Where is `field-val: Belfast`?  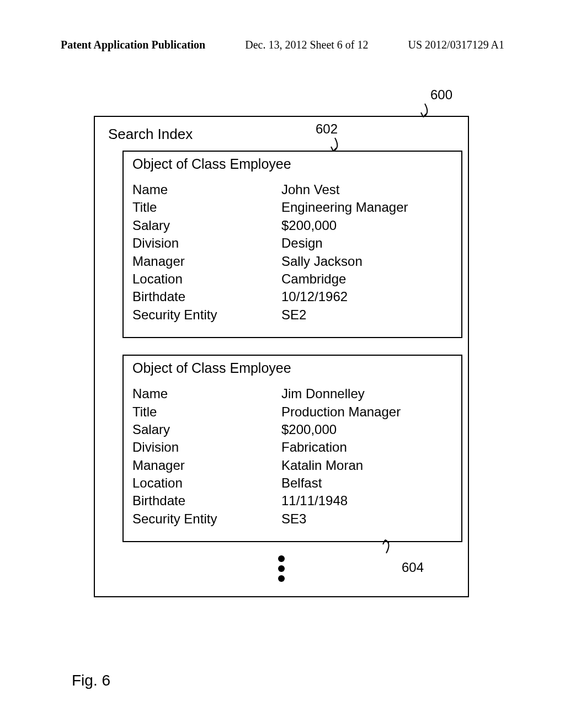 field-val: Belfast is located at coordinates (367, 483).